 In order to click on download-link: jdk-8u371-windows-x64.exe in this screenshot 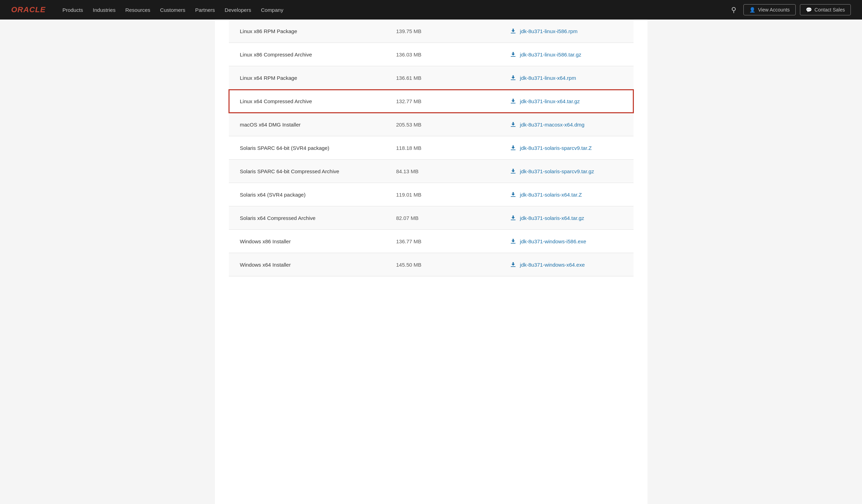, I will do `click(569, 265)`.